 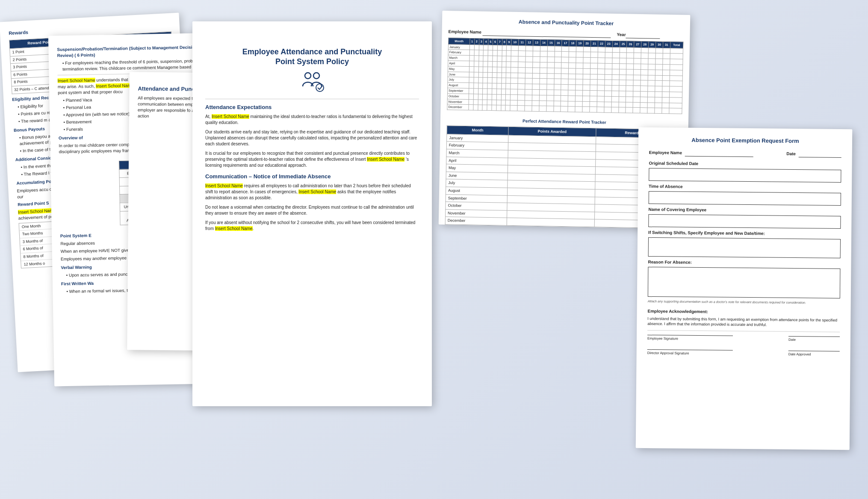 I want to click on employee-sig-line: Employee Signature, so click(x=690, y=338).